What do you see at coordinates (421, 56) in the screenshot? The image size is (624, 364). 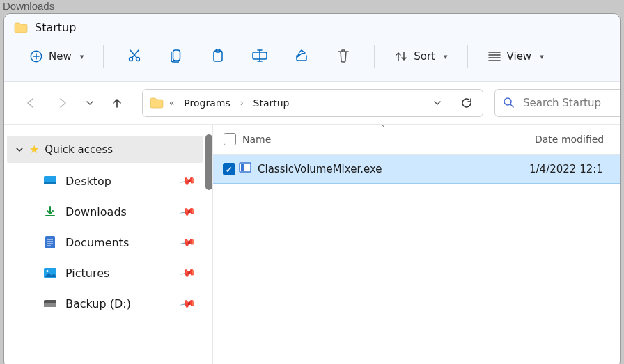 I see `sort-button: Sort ▾` at bounding box center [421, 56].